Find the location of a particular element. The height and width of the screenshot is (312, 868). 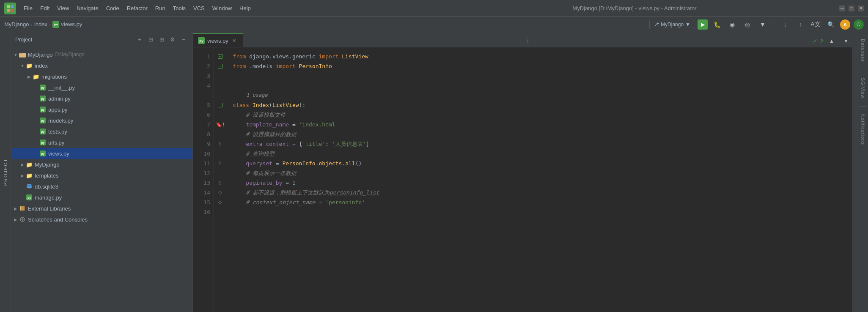

editor-scrollbar is located at coordinates (854, 180).